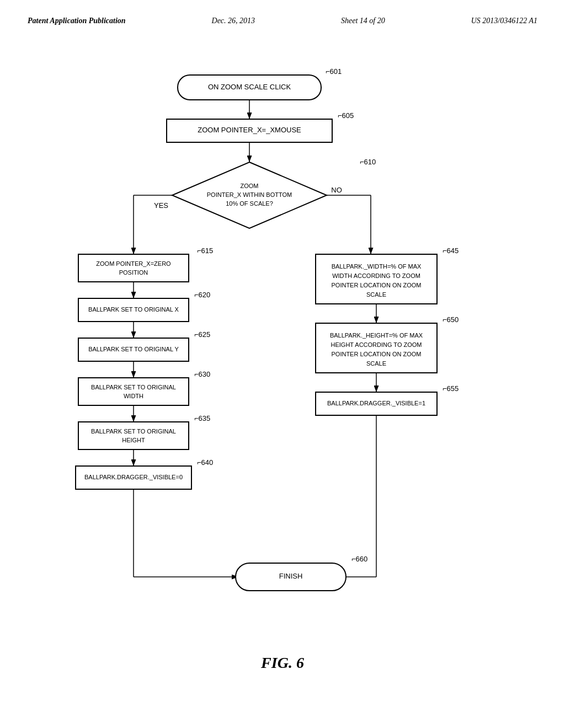  I want to click on node-650-label-4: SCALE, so click(376, 363).